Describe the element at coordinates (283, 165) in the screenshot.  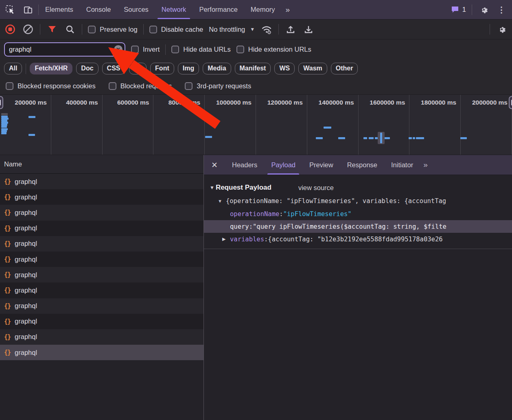
I see `details-tab-payload: Payload` at that location.